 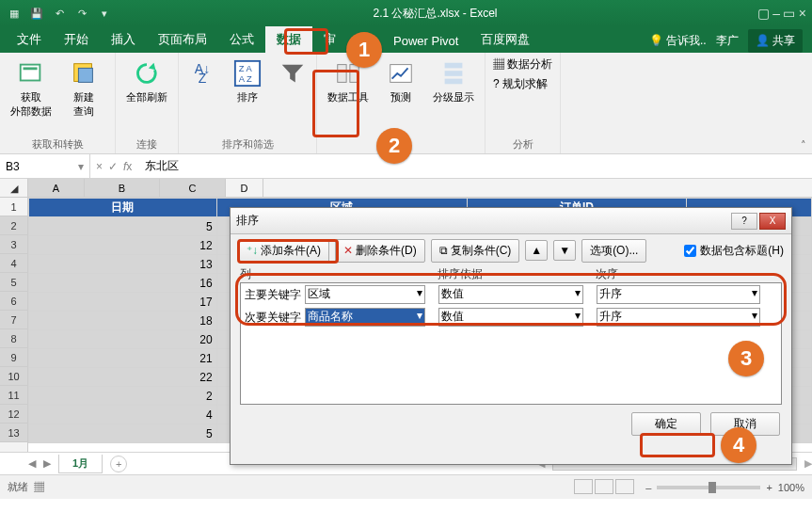 I want to click on ok-button: 确定, so click(x=666, y=424).